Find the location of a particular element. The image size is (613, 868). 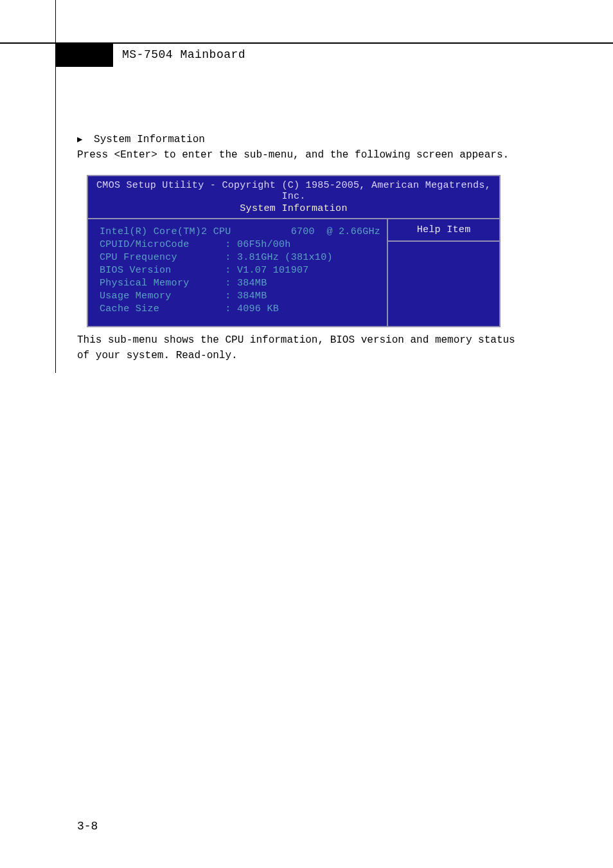

bios-info-panel: Intel(R) Core(TM)2 CPU 6700 @ 2.66GHz CP… is located at coordinates (238, 273).